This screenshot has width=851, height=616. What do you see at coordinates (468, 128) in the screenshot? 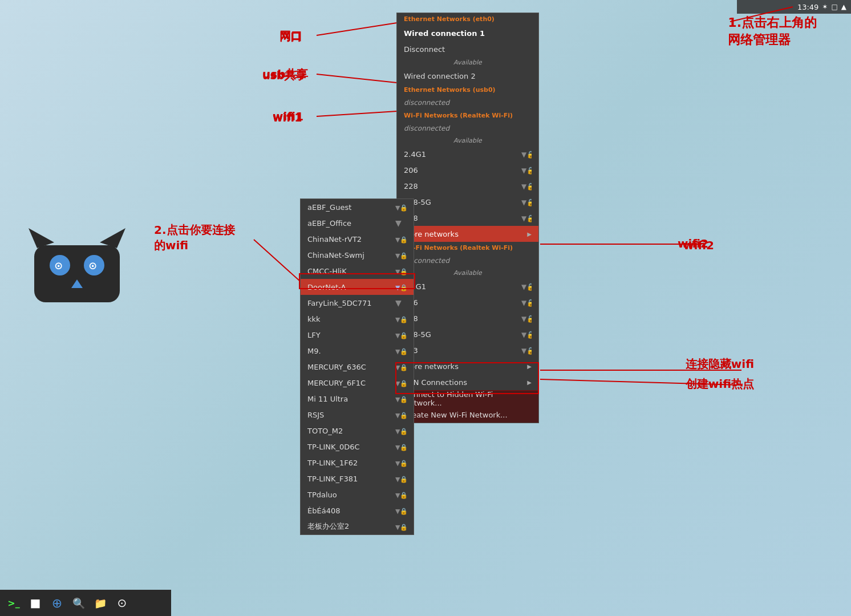
I see `wifi1-disconnected: disconnected` at bounding box center [468, 128].